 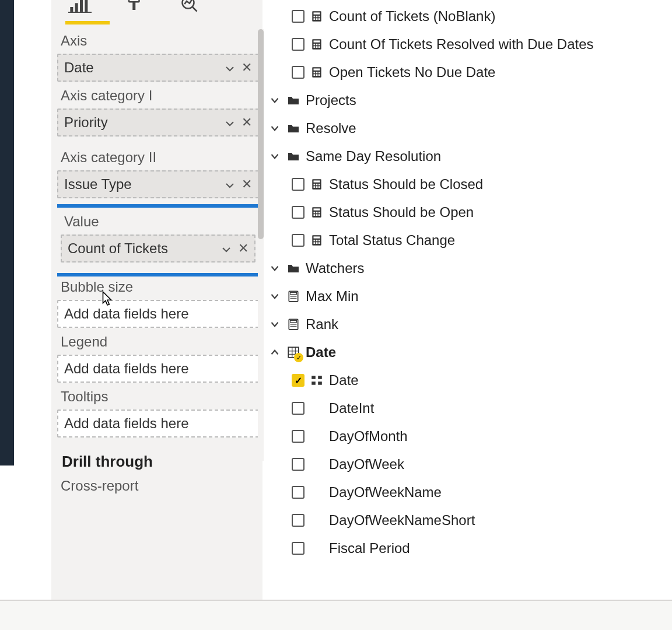 I want to click on field-row: Same Day Resolution, so click(x=467, y=156).